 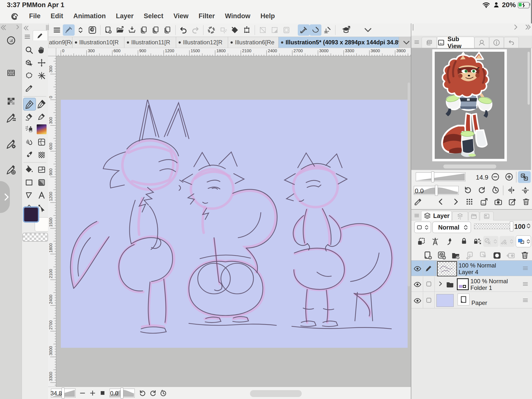 I want to click on tab-history, so click(x=511, y=42).